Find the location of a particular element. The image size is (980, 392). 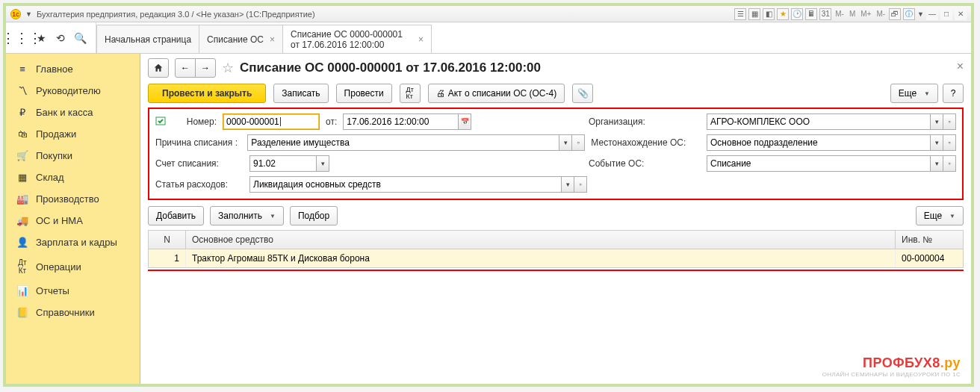

forward-button: → is located at coordinates (205, 68).